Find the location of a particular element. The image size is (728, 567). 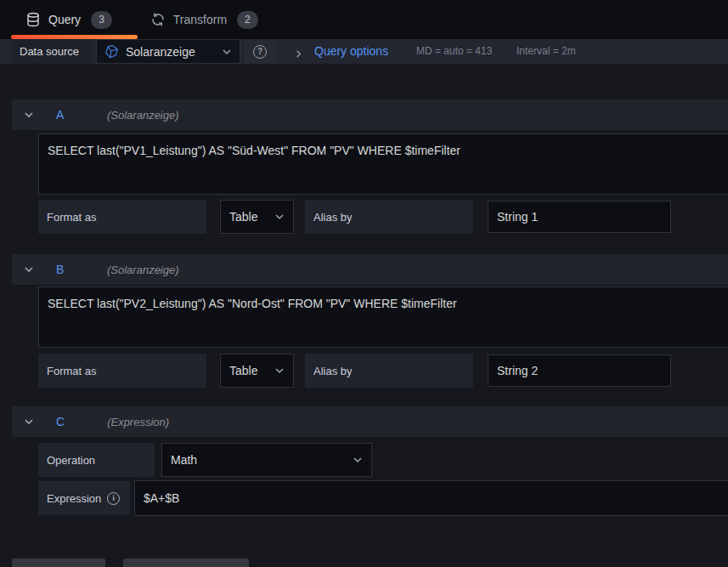

datasource-picker: Solaranzeige is located at coordinates (168, 51).